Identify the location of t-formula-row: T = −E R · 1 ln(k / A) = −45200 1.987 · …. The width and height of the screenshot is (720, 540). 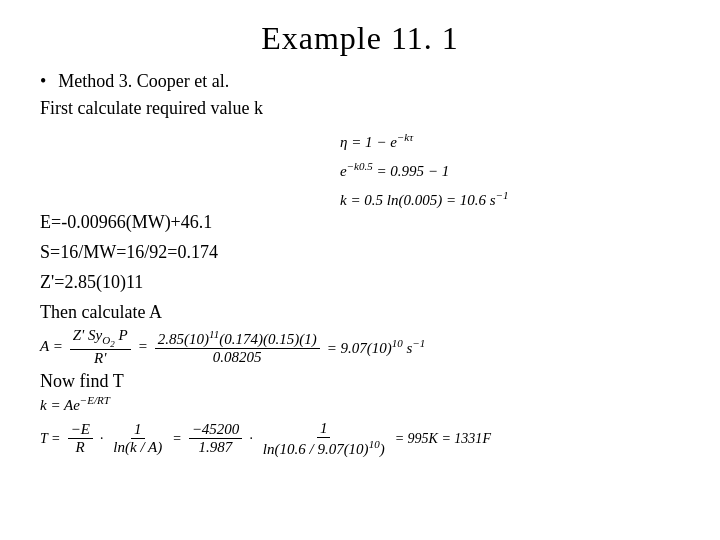
(360, 439).